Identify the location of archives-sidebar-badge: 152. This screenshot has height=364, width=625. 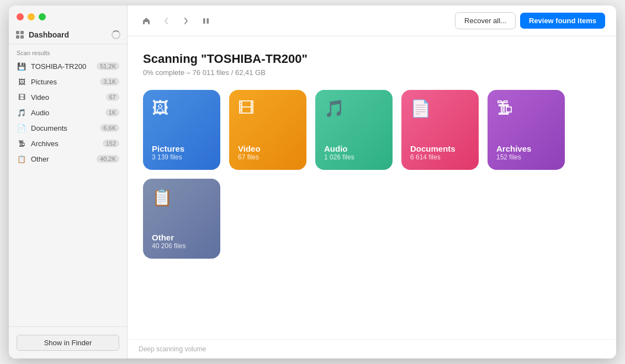
(111, 143).